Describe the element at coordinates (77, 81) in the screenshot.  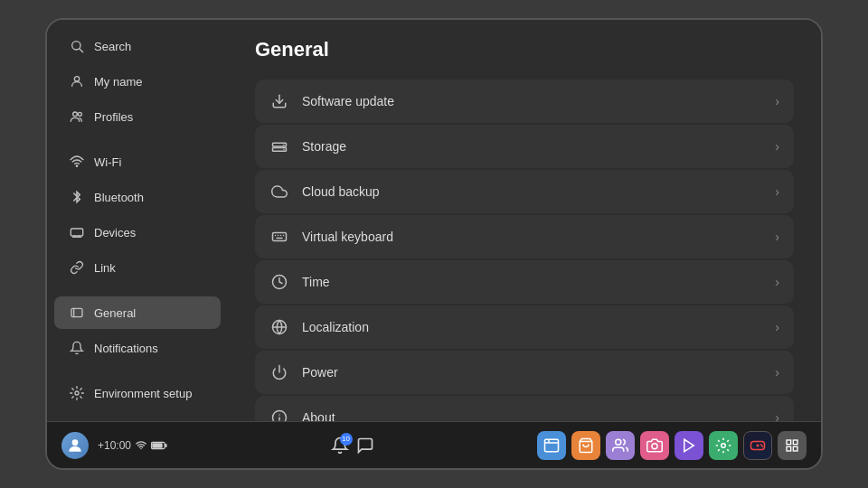
I see `person-icon` at that location.